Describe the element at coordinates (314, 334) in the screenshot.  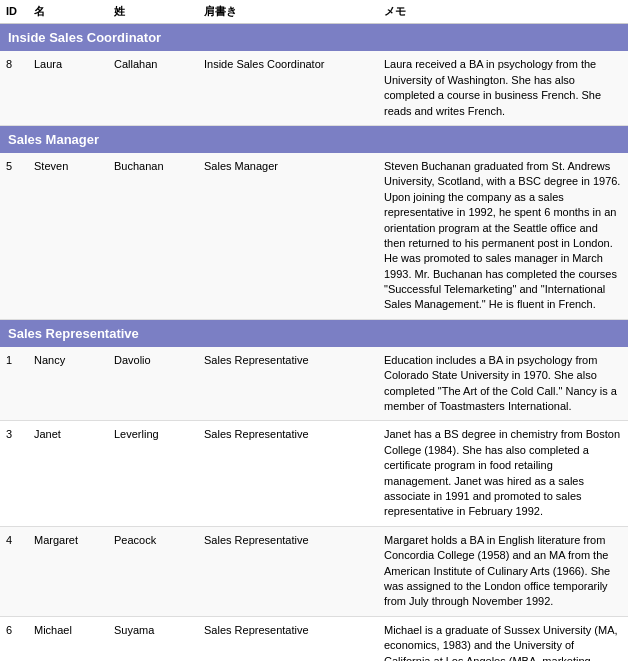
I see `group-header: Sales Representative` at that location.